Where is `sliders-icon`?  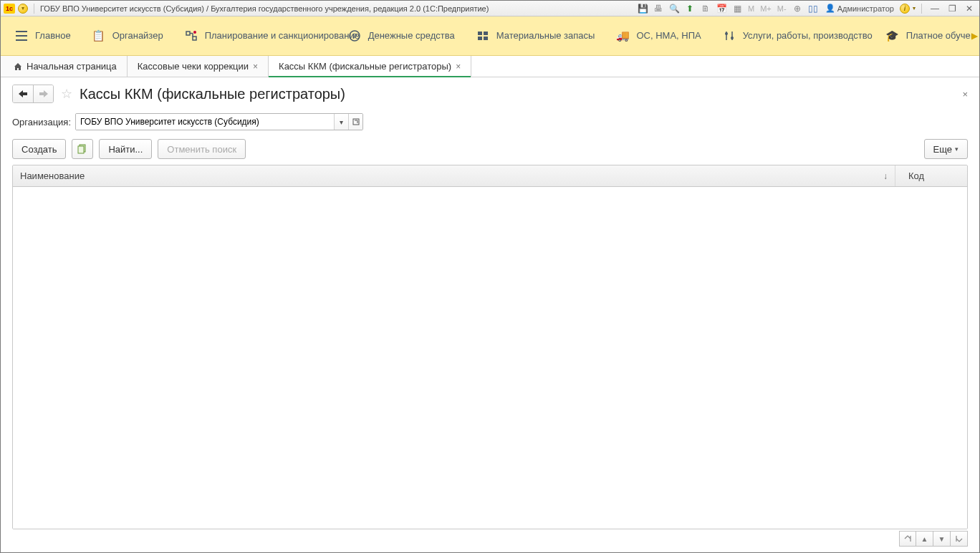 sliders-icon is located at coordinates (729, 36).